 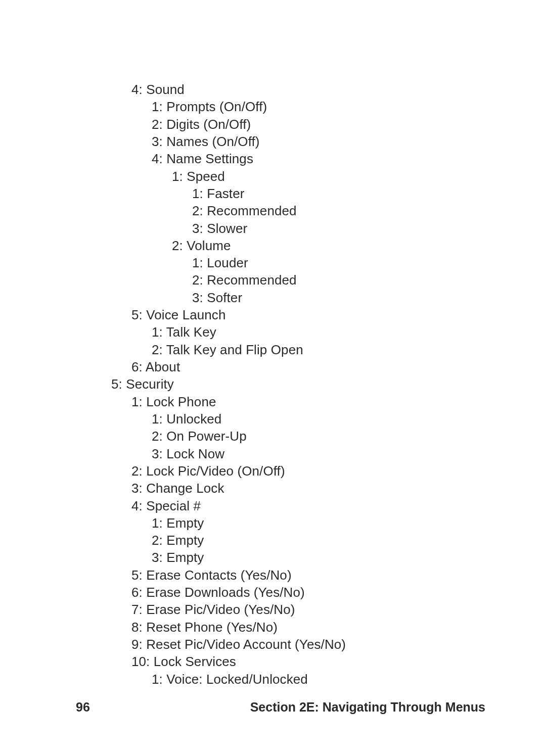 What do you see at coordinates (281, 557) in the screenshot?
I see `menu-line: 3: Empty` at bounding box center [281, 557].